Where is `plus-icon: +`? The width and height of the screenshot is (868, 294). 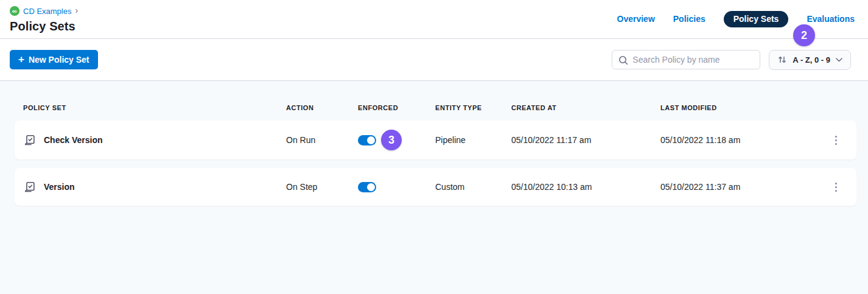 plus-icon: + is located at coordinates (21, 60).